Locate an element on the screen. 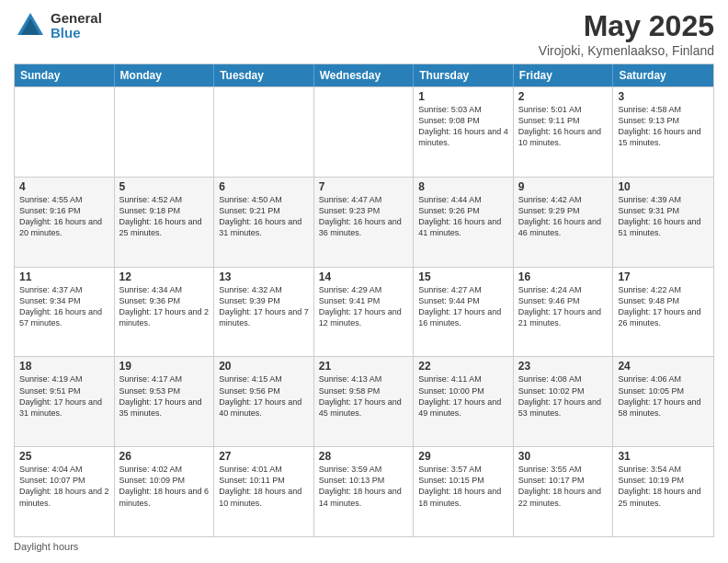 This screenshot has width=728, height=563. day-of-week-monday: Monday is located at coordinates (165, 75).